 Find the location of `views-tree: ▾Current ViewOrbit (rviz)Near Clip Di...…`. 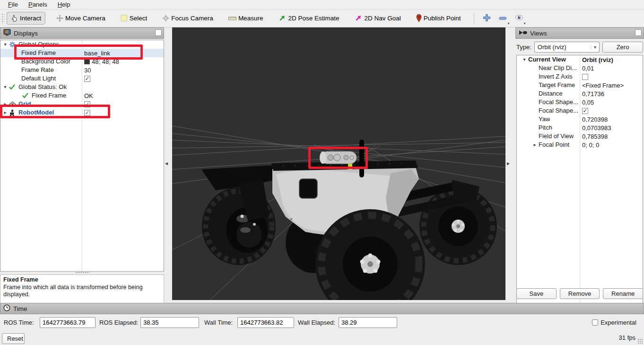

views-tree: ▾Current ViewOrbit (rviz)Near Clip Di...… is located at coordinates (580, 184).